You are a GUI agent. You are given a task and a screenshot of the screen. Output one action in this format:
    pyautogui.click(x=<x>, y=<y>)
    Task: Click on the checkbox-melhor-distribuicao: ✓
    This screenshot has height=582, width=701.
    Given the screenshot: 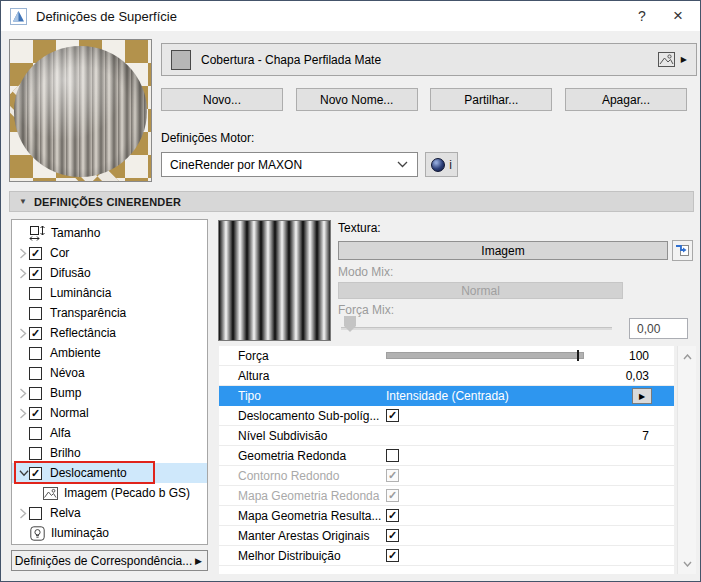 What is the action you would take?
    pyautogui.click(x=392, y=556)
    